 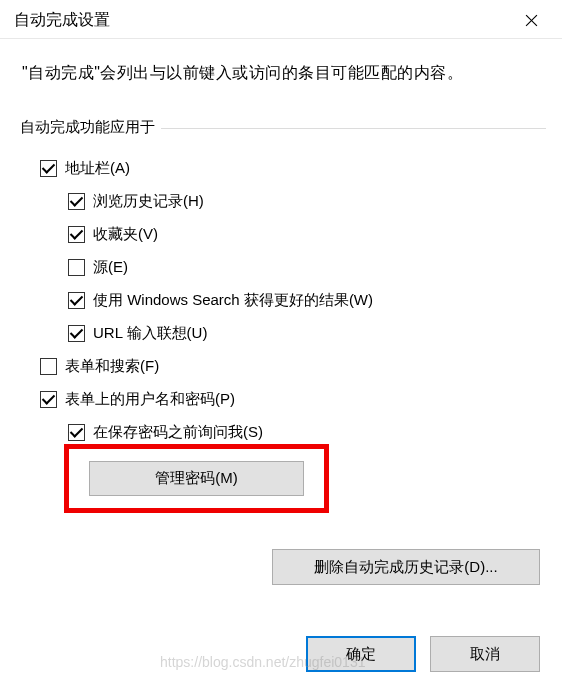 I want to click on label-forms-searches: 表单和搜索(F), so click(x=112, y=366).